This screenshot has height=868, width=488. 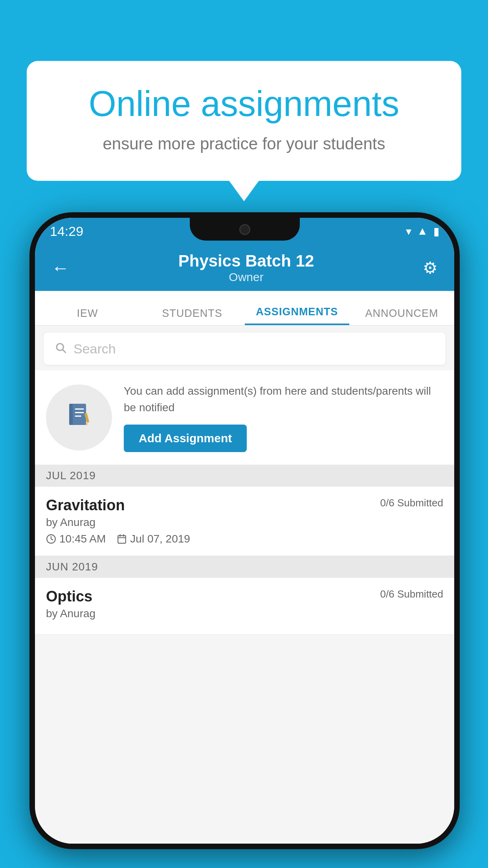 I want to click on assignment-author-optics: by Anurag, so click(x=244, y=614).